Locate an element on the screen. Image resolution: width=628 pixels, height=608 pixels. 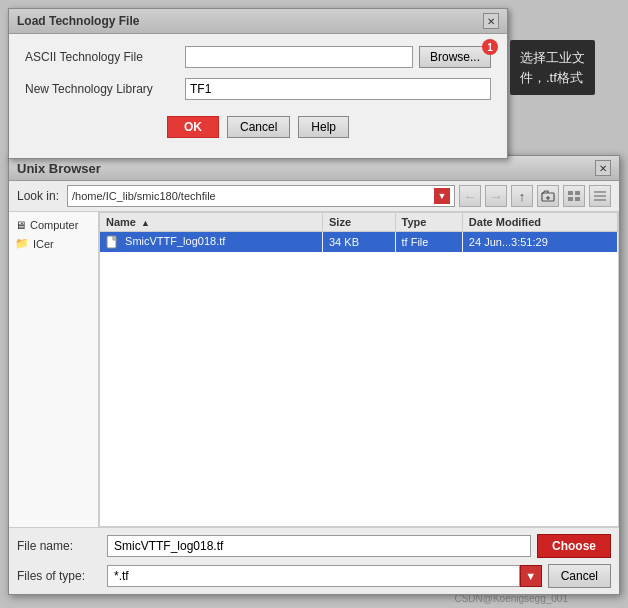
unix-sidebar: 🖥 Computer 📁 ICer is located at coordinates (54, 370).